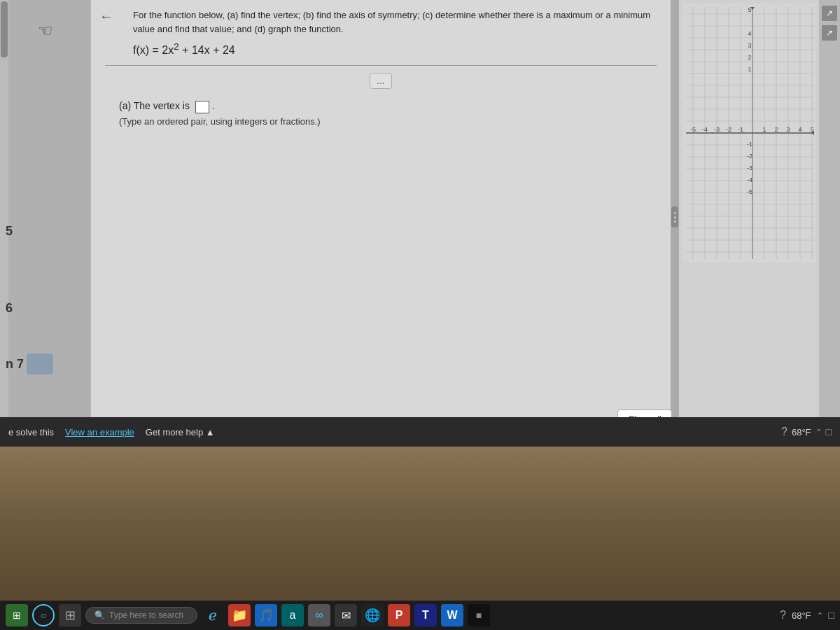 The width and height of the screenshot is (840, 630). I want to click on start-button: ⊞, so click(17, 615).